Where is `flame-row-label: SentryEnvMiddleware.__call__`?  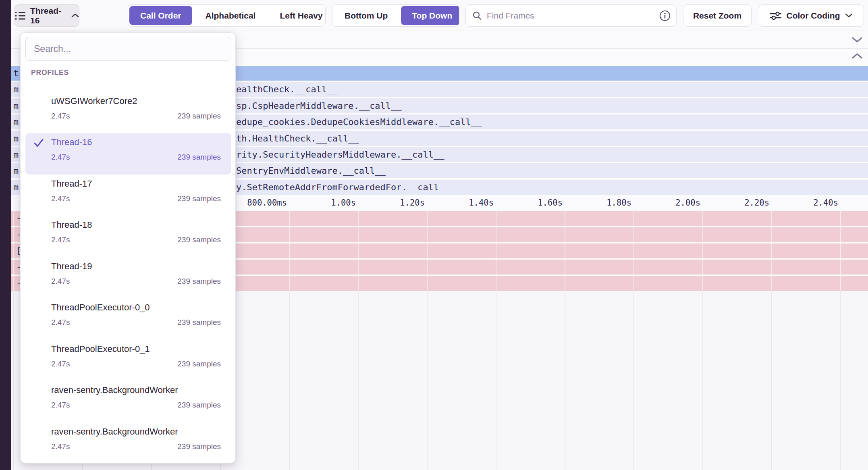 flame-row-label: SentryEnvMiddleware.__call__ is located at coordinates (311, 171).